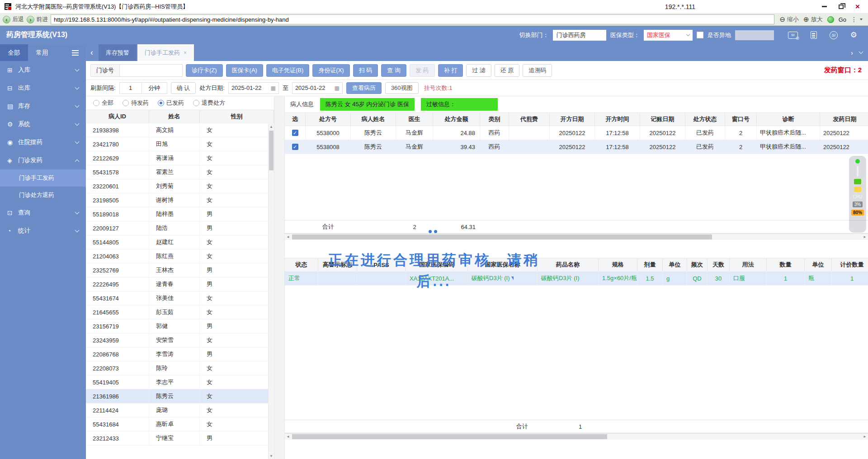 This screenshot has width=868, height=459. I want to click on patient-row: 23212433 宁继宝 男, so click(180, 438).